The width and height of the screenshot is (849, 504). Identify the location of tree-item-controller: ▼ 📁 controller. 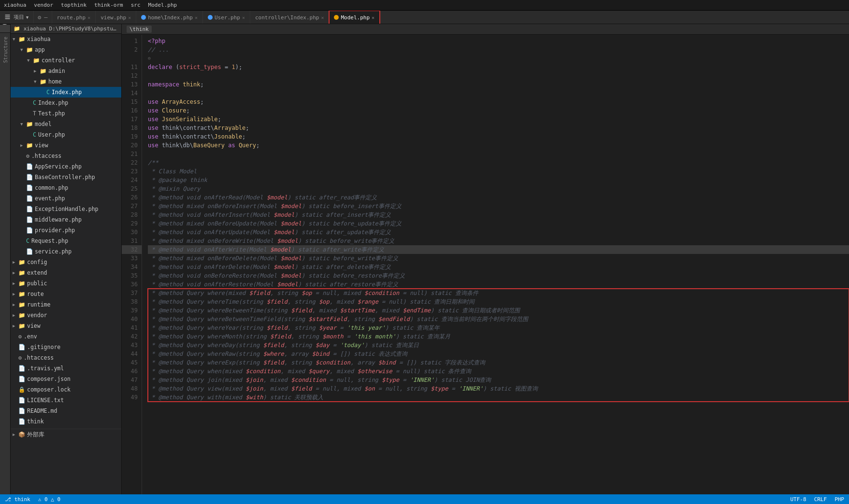
(66, 60).